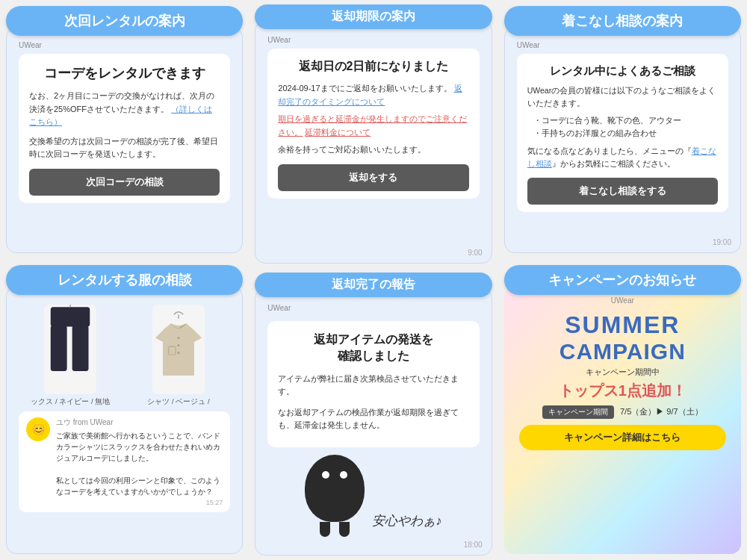  Describe the element at coordinates (374, 16) in the screenshot. I see `return-notice-label: 返却期限の案内` at that location.